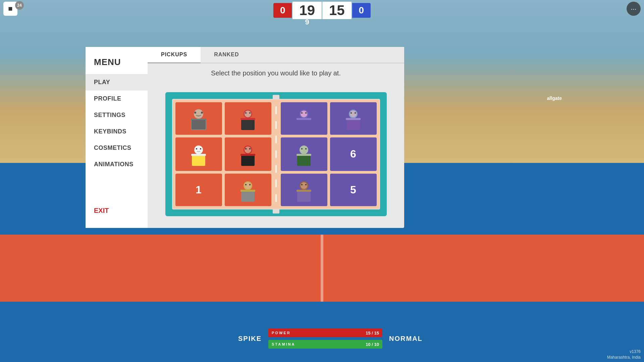 This screenshot has height=362, width=644. I want to click on sidebar-item-settings: SETTINGS, so click(117, 115).